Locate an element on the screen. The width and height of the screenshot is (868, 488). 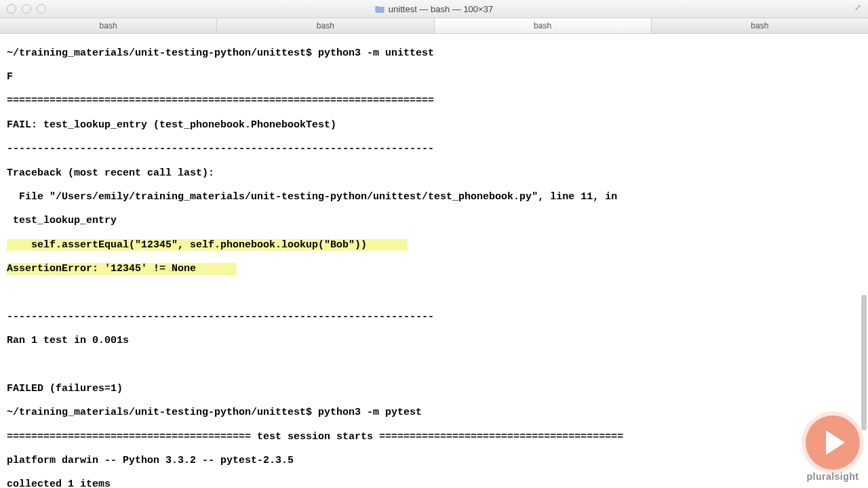
watermark: pluralsight is located at coordinates (833, 449).